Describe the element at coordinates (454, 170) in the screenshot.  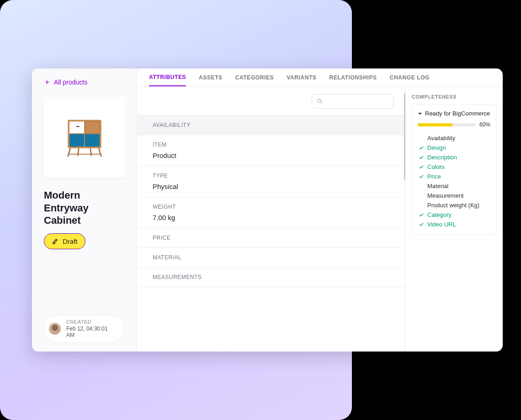
I see `completeness-card: Ready for BigCommerce 60% AvailabilityDe…` at that location.